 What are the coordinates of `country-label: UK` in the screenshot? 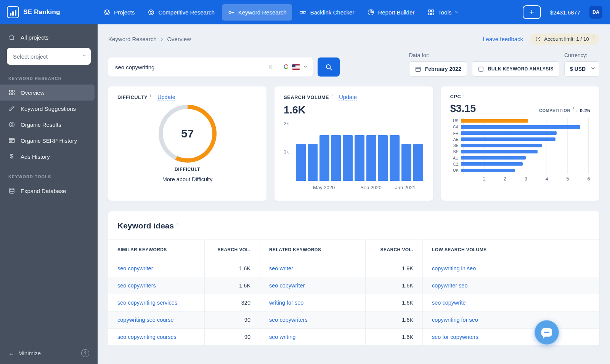 It's located at (456, 170).